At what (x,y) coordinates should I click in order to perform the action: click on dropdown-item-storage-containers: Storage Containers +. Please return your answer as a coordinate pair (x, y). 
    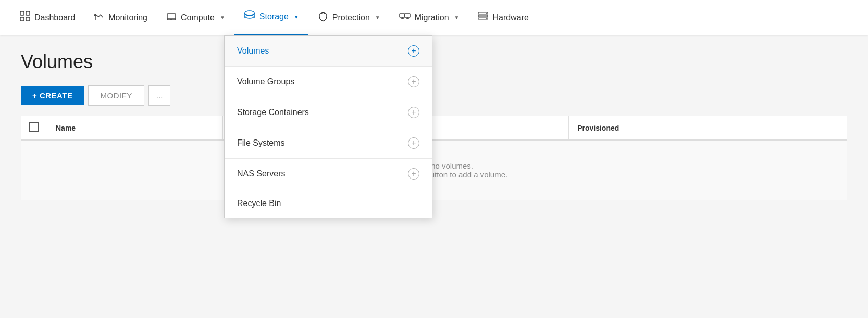
    Looking at the image, I should click on (328, 112).